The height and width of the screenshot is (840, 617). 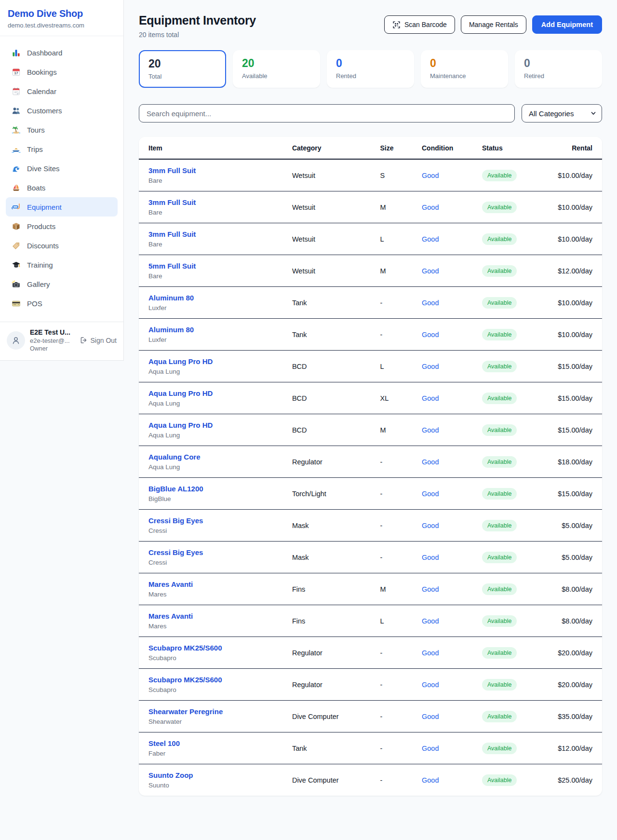 What do you see at coordinates (370, 26) in the screenshot?
I see `page-header: Equipment Inventory 20 items total Scan …` at bounding box center [370, 26].